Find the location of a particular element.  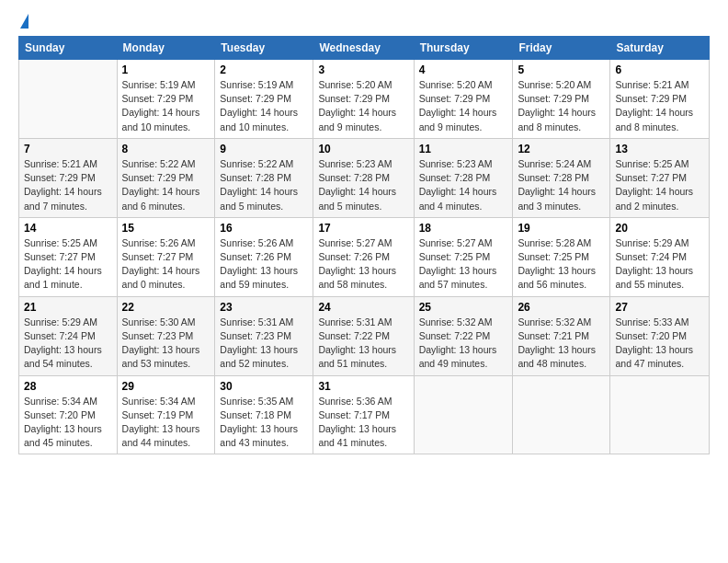

calendar-cell: 13Sunrise: 5:25 AM Sunset: 7:27 PM Dayli… is located at coordinates (660, 178).